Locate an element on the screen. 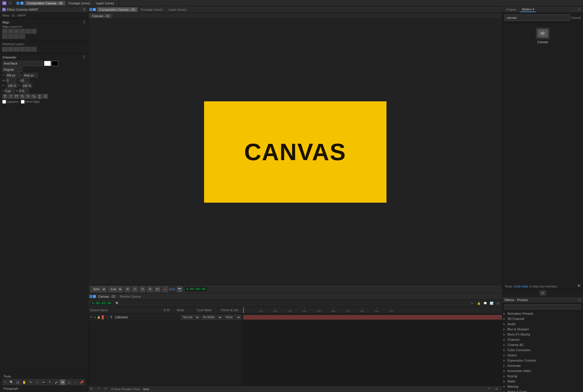 This screenshot has width=583, height=392. project-tab: Project is located at coordinates (511, 10).